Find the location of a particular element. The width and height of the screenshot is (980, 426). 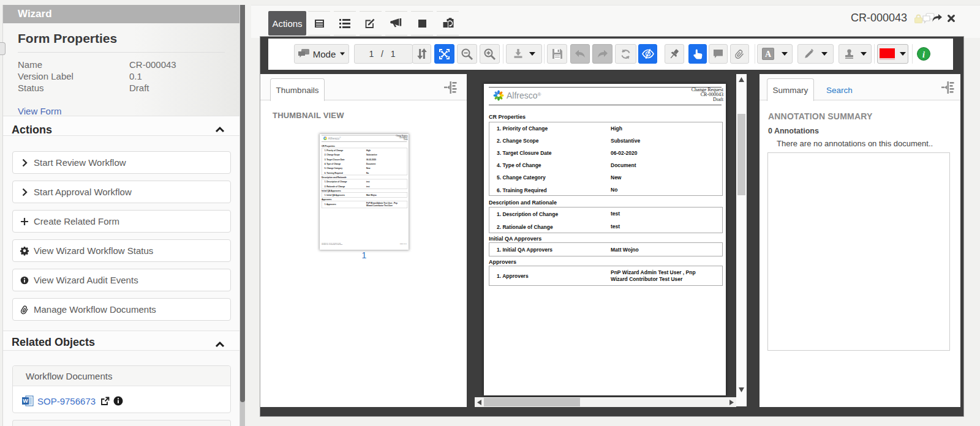

svg-text: i is located at coordinates (924, 55).